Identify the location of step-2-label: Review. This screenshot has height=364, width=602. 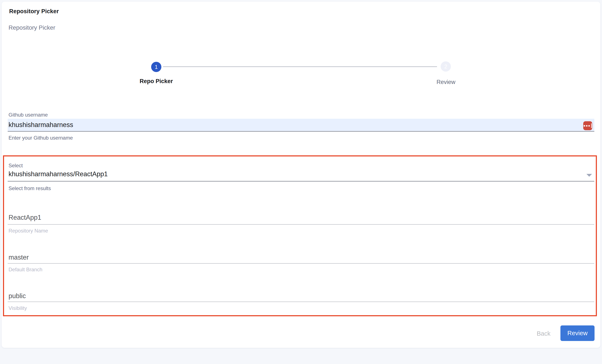
(446, 82).